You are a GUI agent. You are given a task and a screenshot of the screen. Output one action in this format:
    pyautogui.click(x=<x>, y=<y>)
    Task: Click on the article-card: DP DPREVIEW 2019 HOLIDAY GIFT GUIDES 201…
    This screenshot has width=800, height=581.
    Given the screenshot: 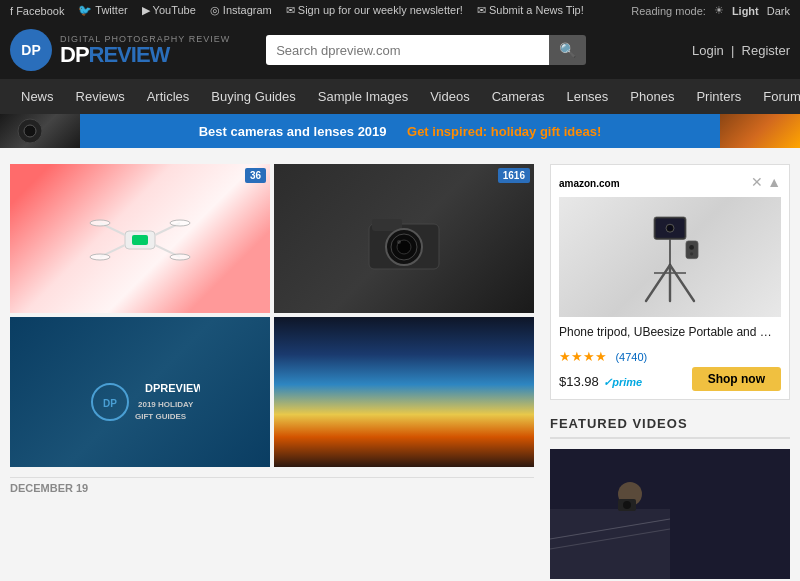 What is the action you would take?
    pyautogui.click(x=140, y=392)
    